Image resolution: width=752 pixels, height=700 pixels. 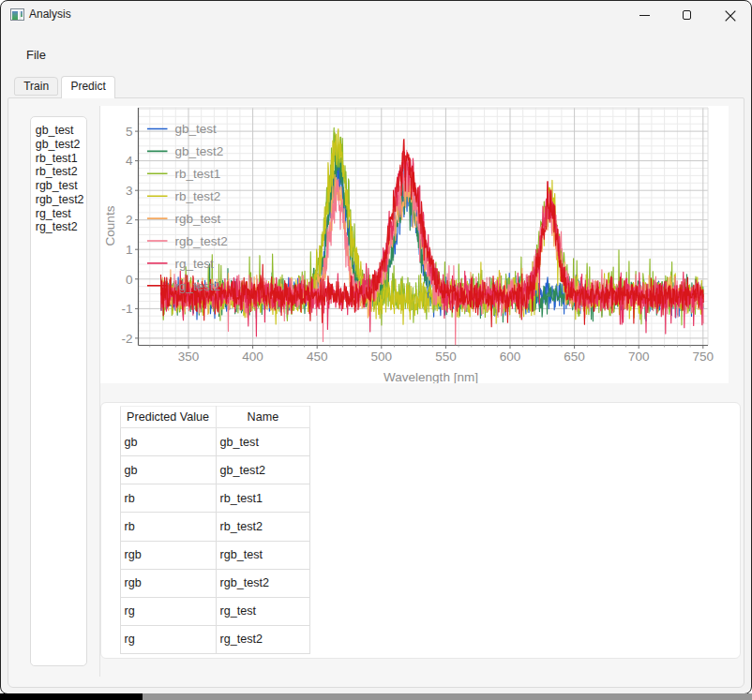 I want to click on svg-text: 600, so click(x=510, y=356).